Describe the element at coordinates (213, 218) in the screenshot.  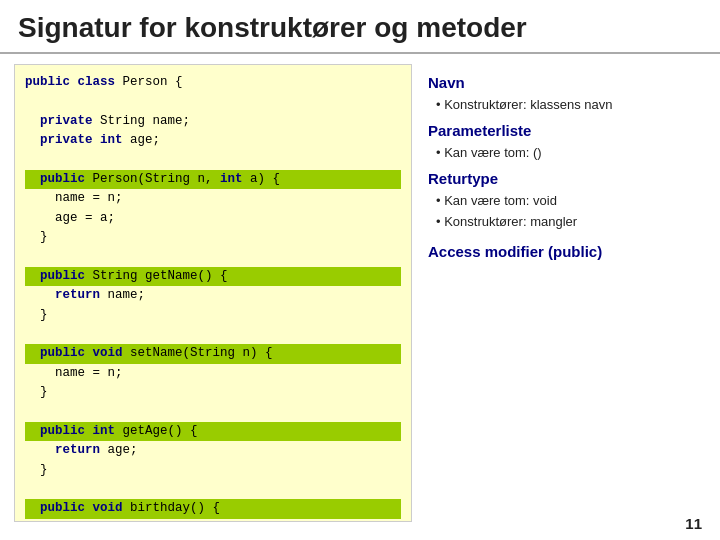
I see `code-line-6: age = a;` at that location.